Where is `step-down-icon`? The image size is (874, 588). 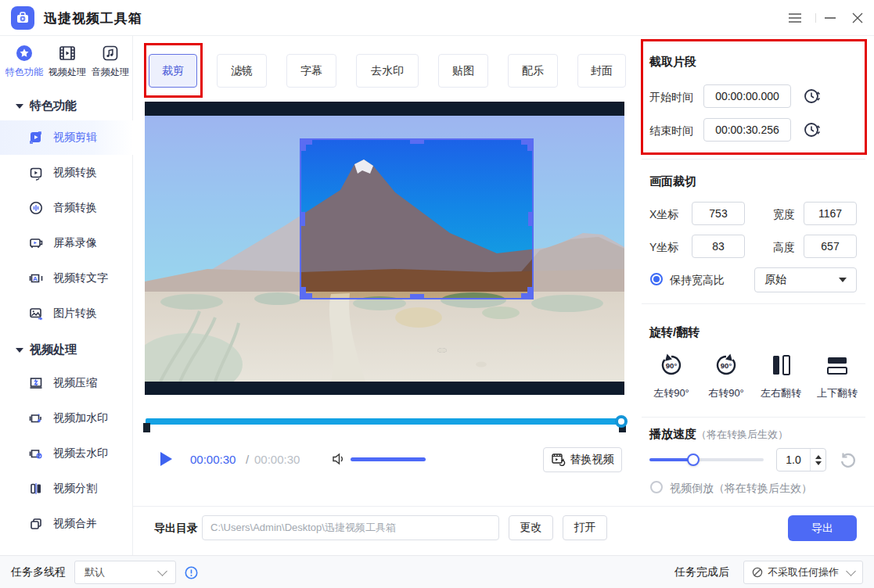 step-down-icon is located at coordinates (818, 463).